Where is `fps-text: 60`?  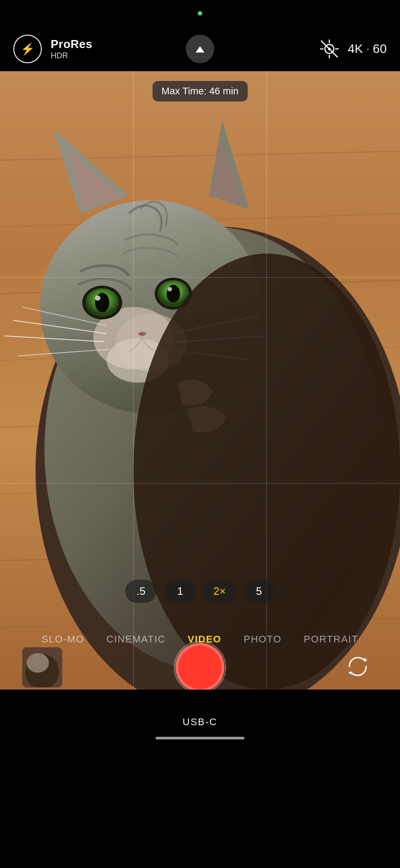 fps-text: 60 is located at coordinates (380, 49).